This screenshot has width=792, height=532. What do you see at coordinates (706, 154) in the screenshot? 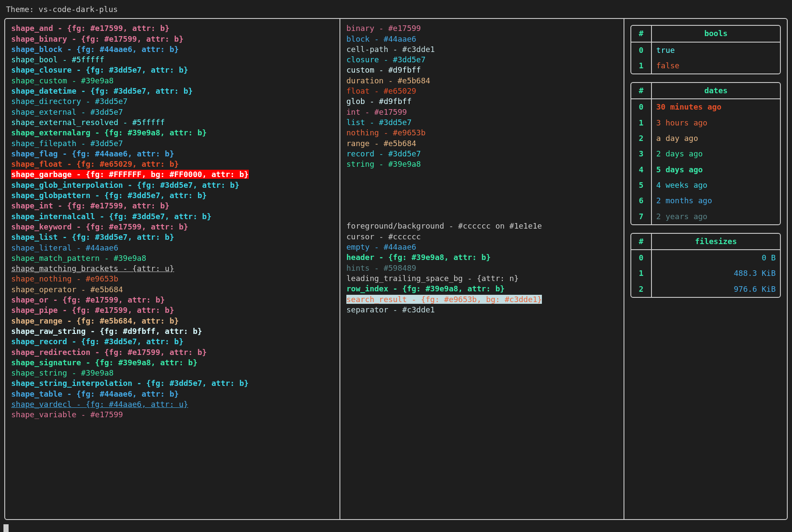
I see `dates-table: # dates 030 minutes ago13 hours ago2a da…` at bounding box center [706, 154].